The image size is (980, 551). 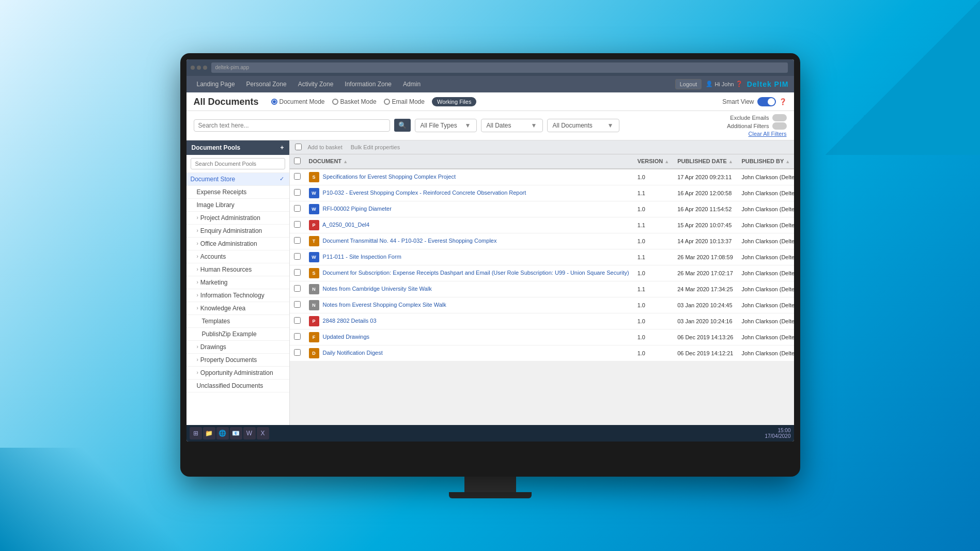 What do you see at coordinates (780, 126) in the screenshot?
I see `additional-filters-toggle` at bounding box center [780, 126].